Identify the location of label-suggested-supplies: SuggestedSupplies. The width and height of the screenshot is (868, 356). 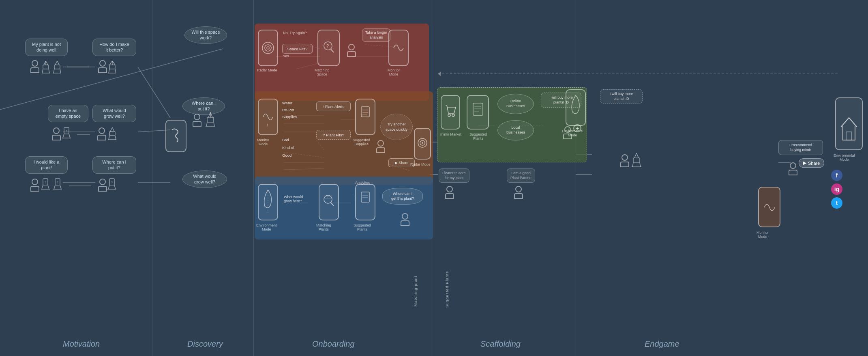
(362, 142).